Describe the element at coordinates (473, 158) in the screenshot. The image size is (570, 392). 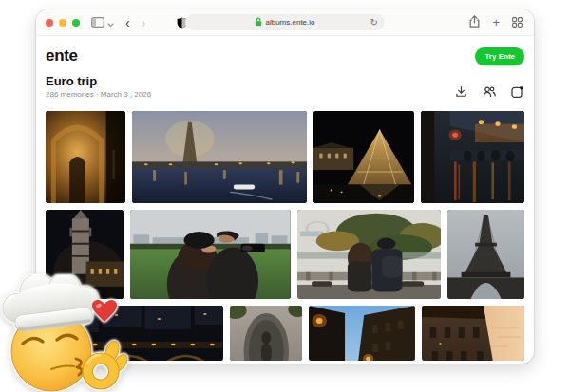
I see `photo-rainy-cafe-street` at that location.